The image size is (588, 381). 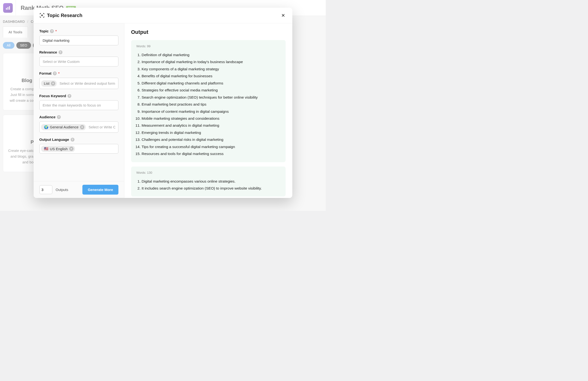 I want to click on lang-input: 🇺🇸 US English ✕, so click(x=79, y=149).